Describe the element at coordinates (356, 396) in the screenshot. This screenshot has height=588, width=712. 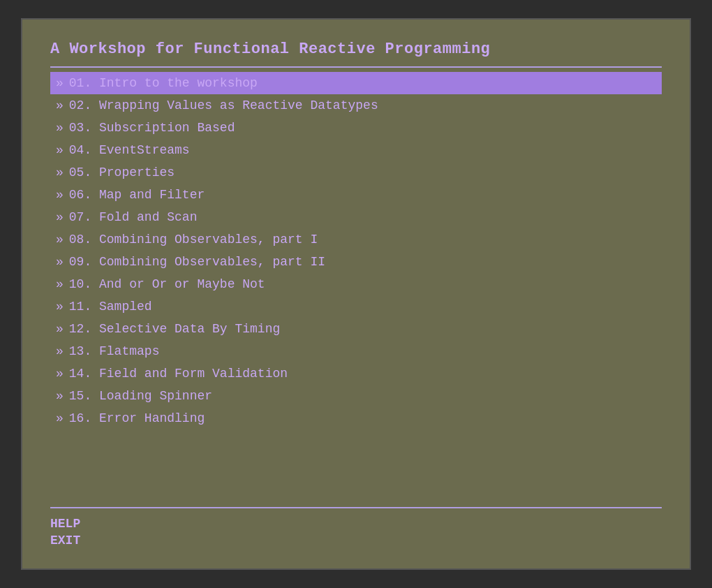
I see `menu-item-15: » 15. Loading Spinner` at that location.